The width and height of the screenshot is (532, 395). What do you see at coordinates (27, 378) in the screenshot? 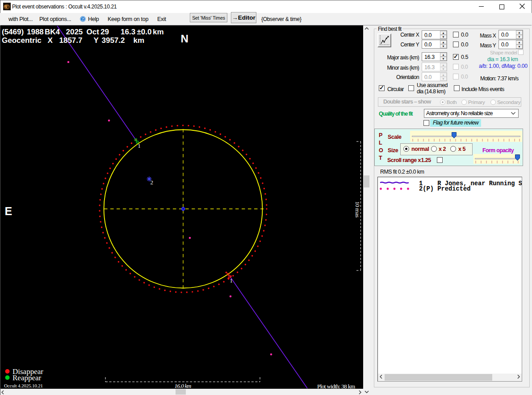
I see `svg-text: Reappear` at bounding box center [27, 378].